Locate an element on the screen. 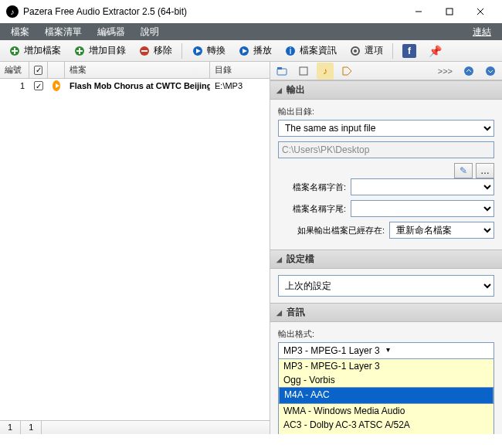 This screenshot has width=502, height=448. section-audio: ◢ 音訊 is located at coordinates (386, 312).